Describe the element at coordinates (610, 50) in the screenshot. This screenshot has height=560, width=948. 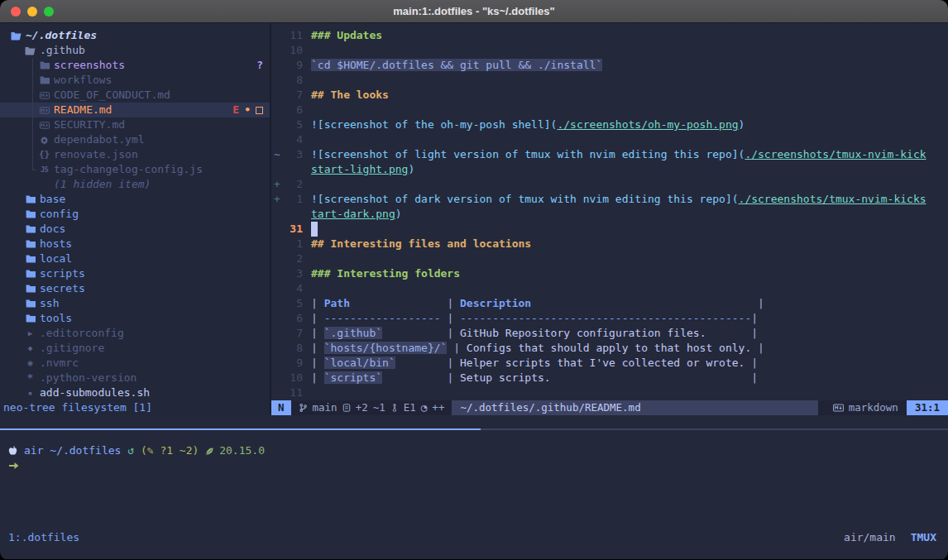
I see `editor-line: 10` at that location.